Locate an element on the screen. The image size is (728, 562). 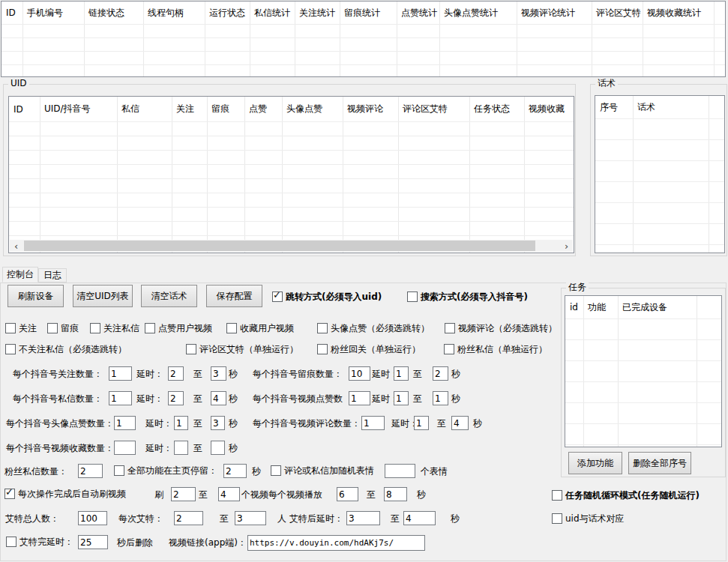
device-column-header: 私信统计 is located at coordinates (272, 13).